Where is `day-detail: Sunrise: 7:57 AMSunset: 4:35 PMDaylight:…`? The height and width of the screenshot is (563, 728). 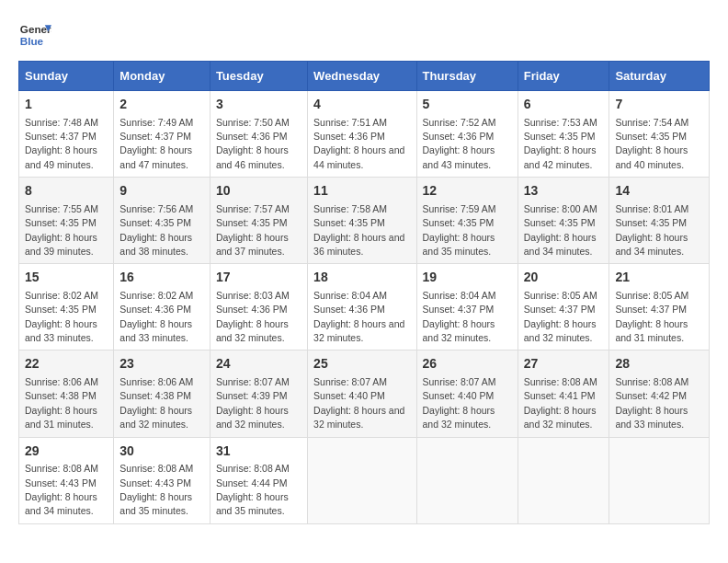 day-detail: Sunrise: 7:57 AMSunset: 4:35 PMDaylight:… is located at coordinates (253, 230).